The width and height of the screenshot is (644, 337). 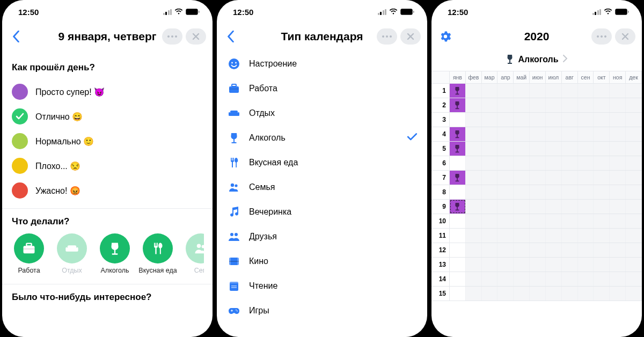 What do you see at coordinates (537, 60) in the screenshot?
I see `filter-button: Алкоголь` at bounding box center [537, 60].